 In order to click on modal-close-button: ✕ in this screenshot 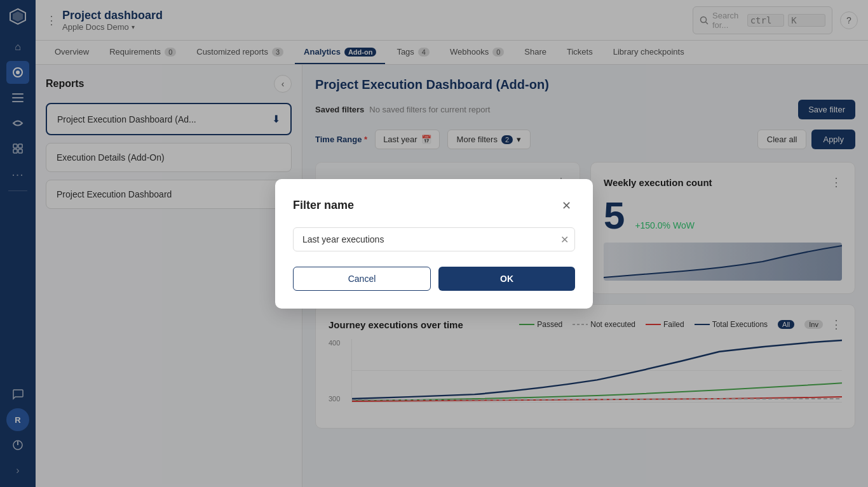, I will do `click(566, 206)`.